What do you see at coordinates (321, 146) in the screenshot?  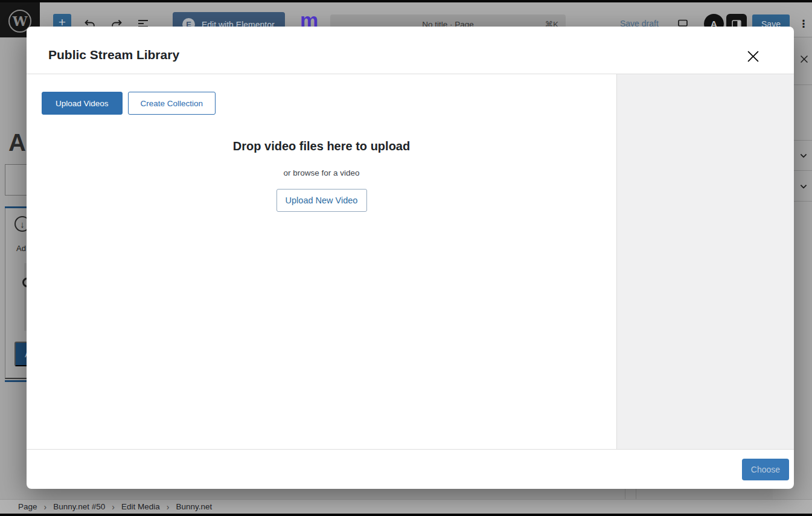 I see `dropzone-heading: Drop video files here to upload` at bounding box center [321, 146].